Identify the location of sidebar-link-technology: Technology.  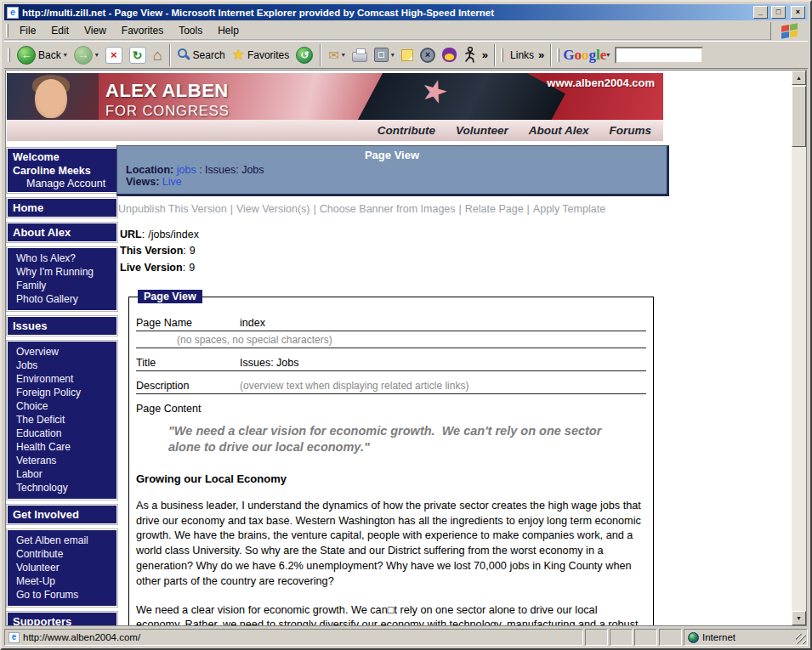
(65, 488).